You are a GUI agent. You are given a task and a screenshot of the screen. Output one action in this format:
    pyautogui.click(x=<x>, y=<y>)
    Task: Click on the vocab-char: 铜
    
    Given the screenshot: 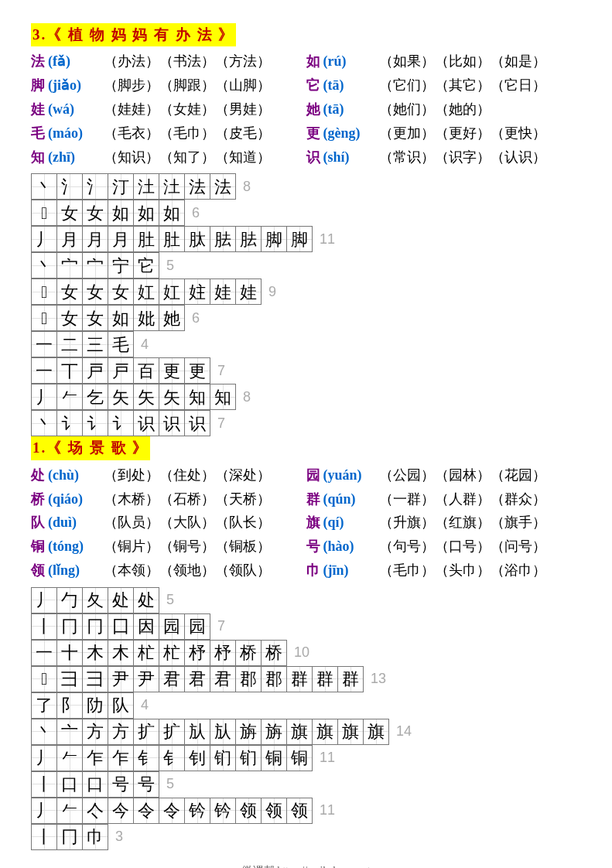 What is the action you would take?
    pyautogui.click(x=39, y=546)
    